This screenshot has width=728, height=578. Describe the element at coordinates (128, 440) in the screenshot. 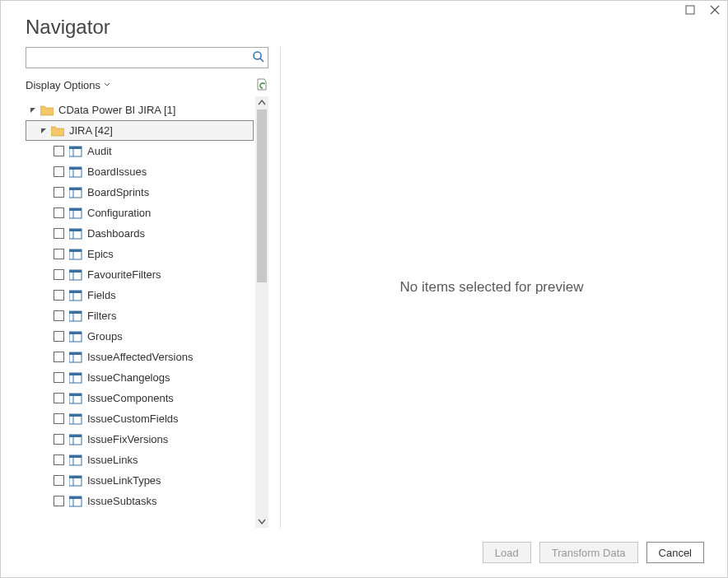

I see `table-label: IssueFixVersions` at that location.